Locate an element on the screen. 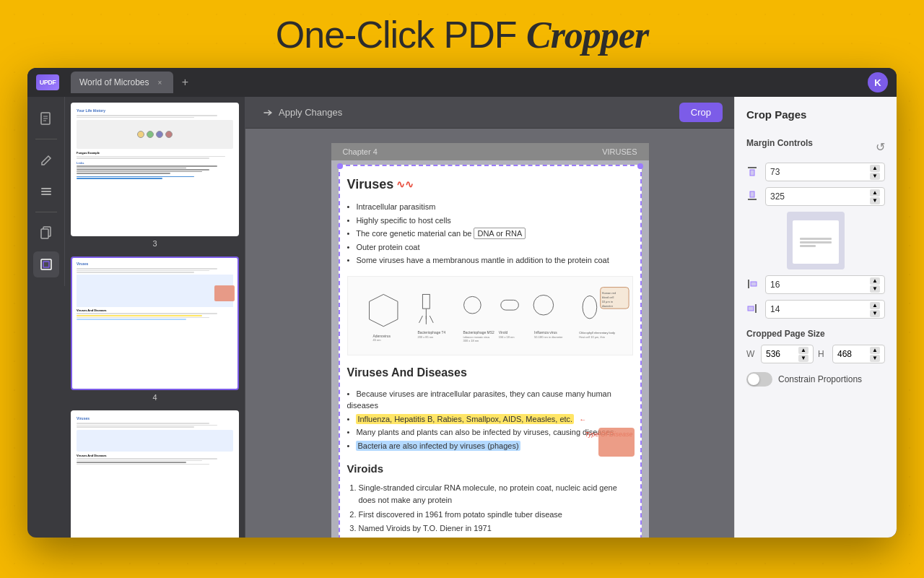 This screenshot has height=578, width=924. arrow-annotation: ← is located at coordinates (583, 419).